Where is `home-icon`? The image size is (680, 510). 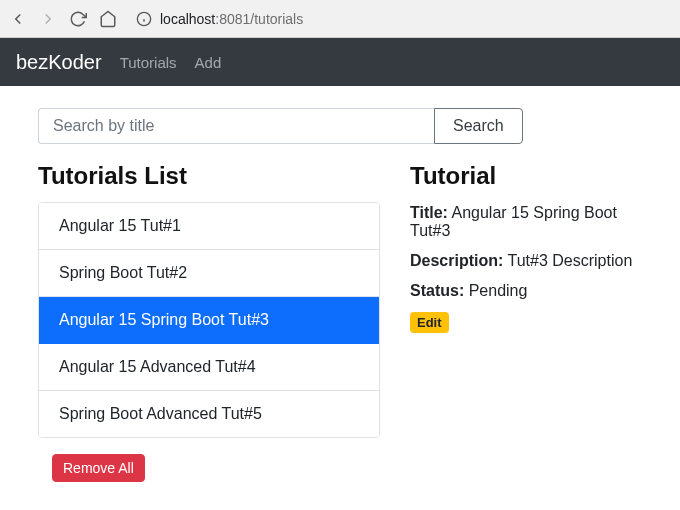 home-icon is located at coordinates (108, 19).